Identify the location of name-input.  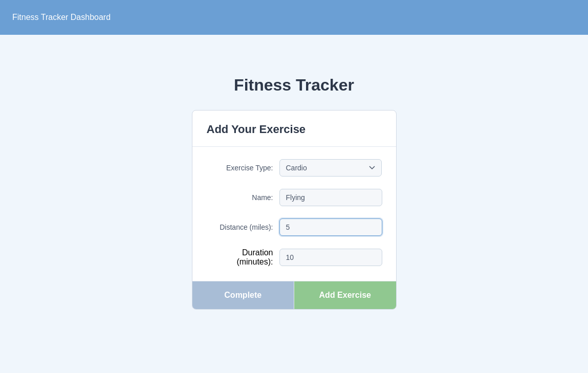
(331, 198).